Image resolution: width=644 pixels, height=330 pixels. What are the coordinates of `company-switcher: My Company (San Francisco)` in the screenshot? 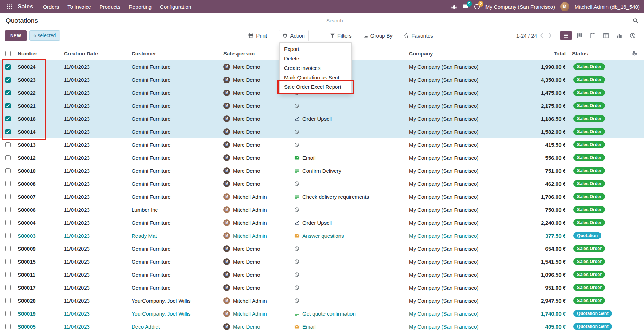 It's located at (520, 7).